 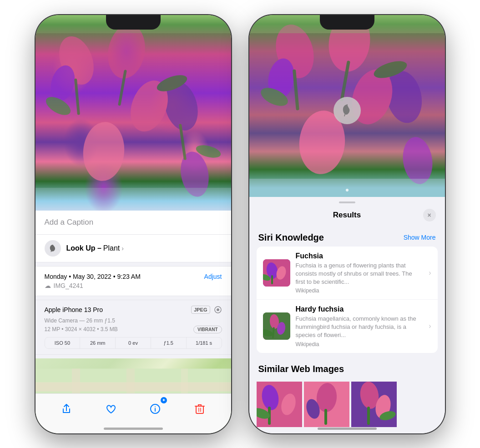 I want to click on trash-icon, so click(x=200, y=409).